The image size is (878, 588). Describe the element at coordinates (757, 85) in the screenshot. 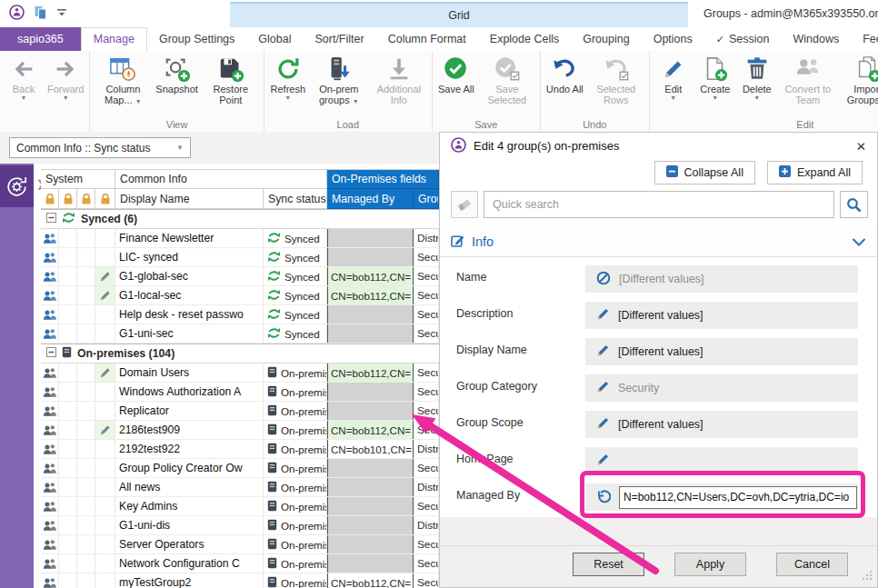

I see `delete-button: Delete▼` at that location.